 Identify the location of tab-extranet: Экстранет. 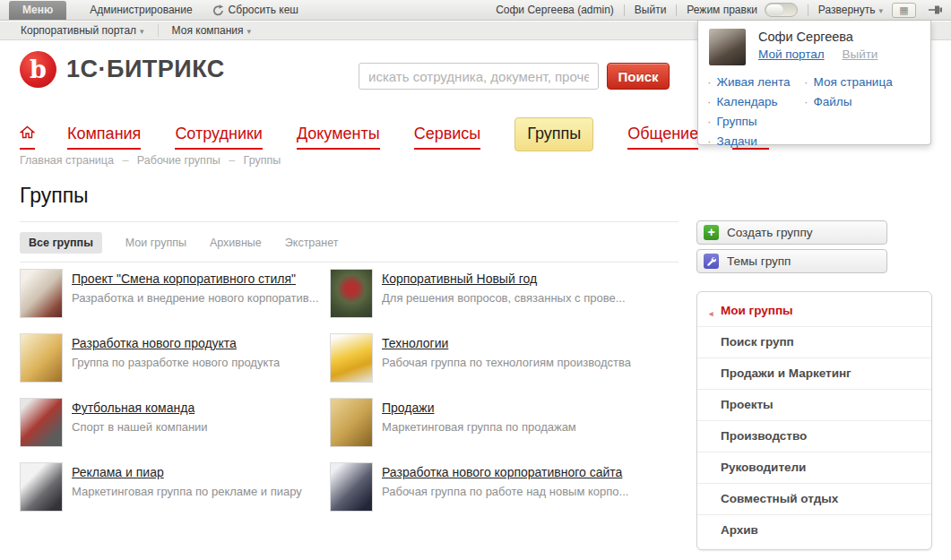
(312, 243).